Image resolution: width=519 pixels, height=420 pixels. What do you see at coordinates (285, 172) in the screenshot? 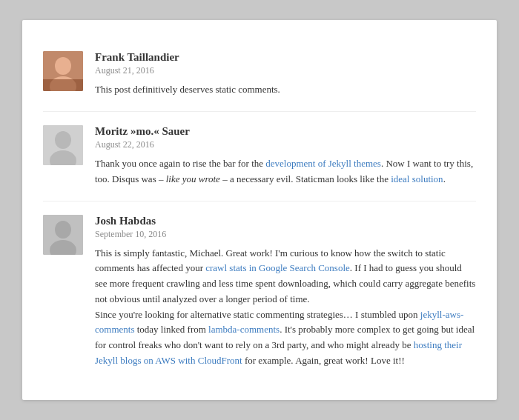
I see `comment-paragraph: Thank you once again to rise the bar for…` at bounding box center [285, 172].